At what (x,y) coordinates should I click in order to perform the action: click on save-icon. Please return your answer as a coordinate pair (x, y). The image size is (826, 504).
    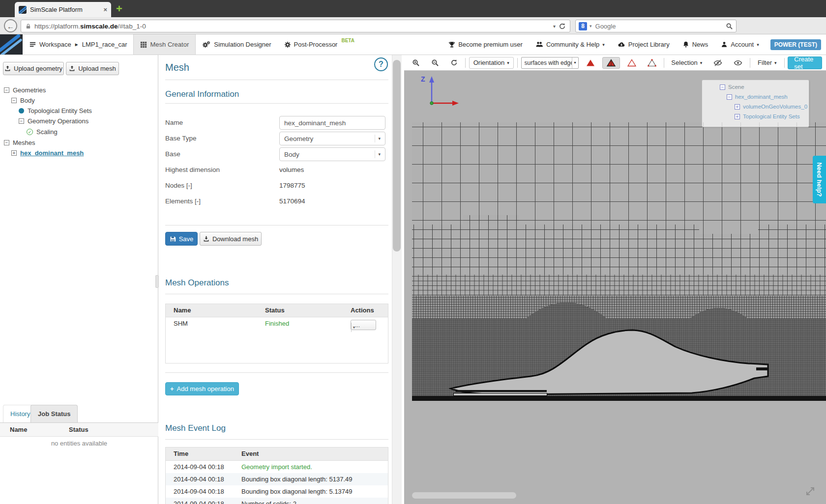
    Looking at the image, I should click on (173, 239).